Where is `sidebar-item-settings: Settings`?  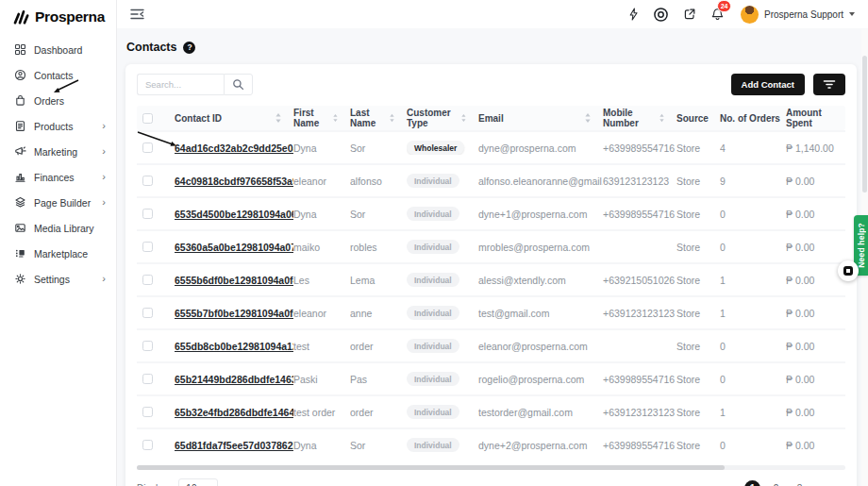
sidebar-item-settings: Settings is located at coordinates (58, 279).